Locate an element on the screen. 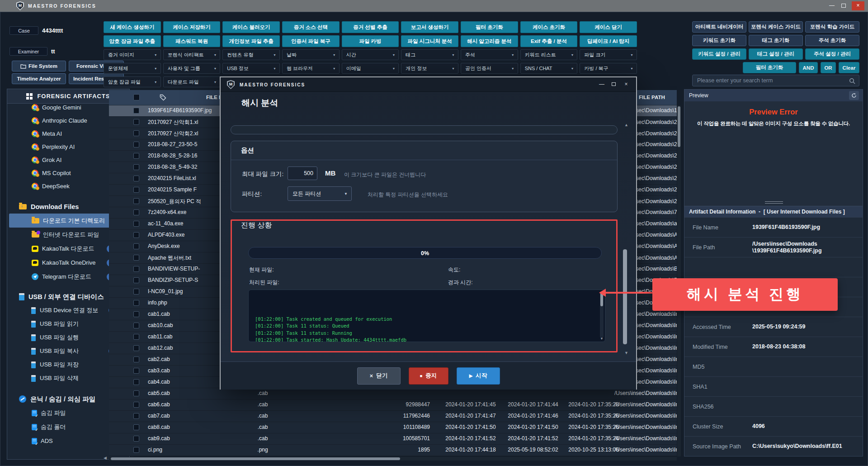 This screenshot has width=868, height=466. table-row: cab6.cab .cab 92988447 2024-01-20 17:41:… is located at coordinates (393, 405).